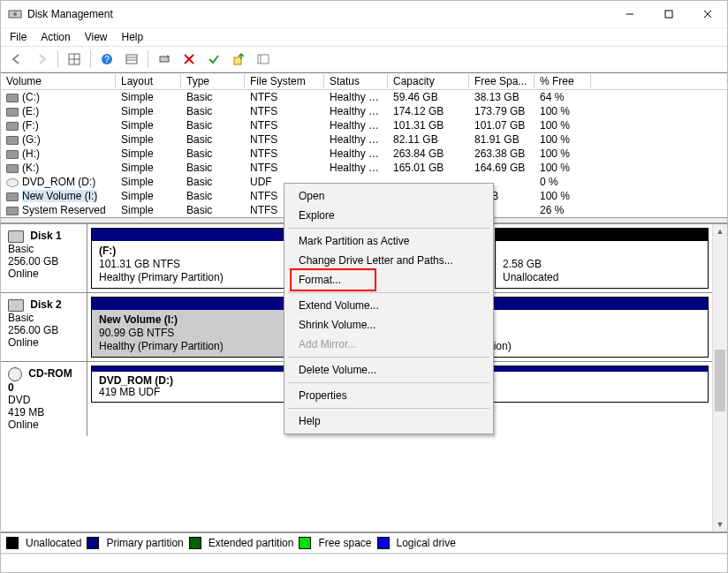  What do you see at coordinates (44, 261) in the screenshot?
I see `disk-size: 256.00 GB` at bounding box center [44, 261].